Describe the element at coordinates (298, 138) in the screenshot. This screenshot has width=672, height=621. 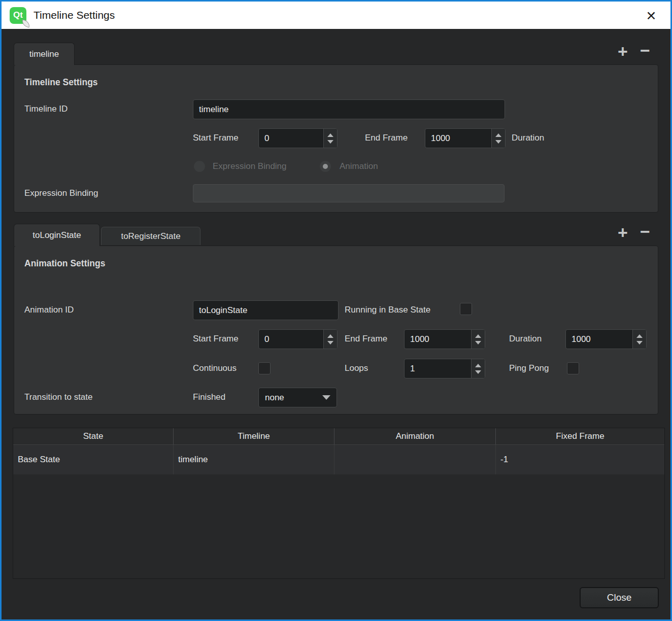
I see `start-frame-spinbox: 0` at that location.